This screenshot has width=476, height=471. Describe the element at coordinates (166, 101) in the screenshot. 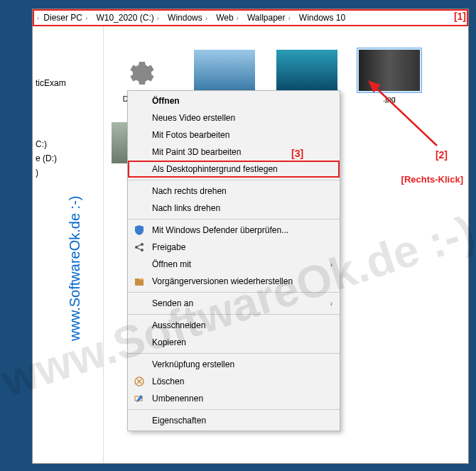

I see `menu-label: Öffnen` at that location.